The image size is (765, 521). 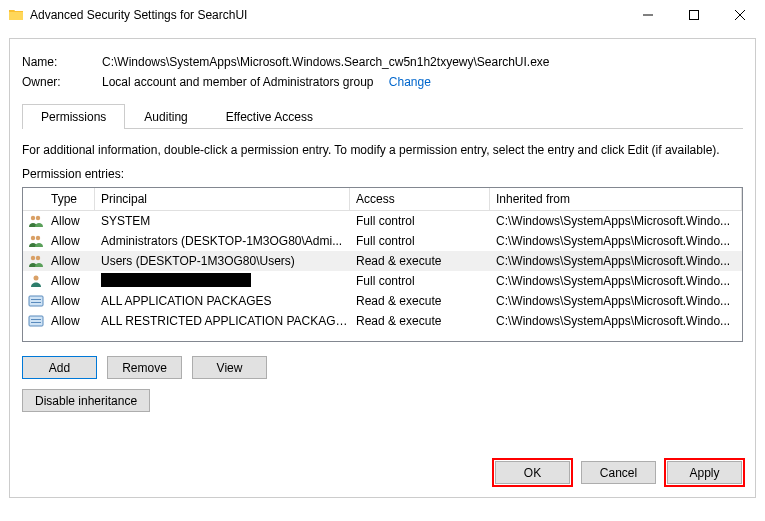 I want to click on titlebar: Advanced Security Settings for SearchUI, so click(x=382, y=15).